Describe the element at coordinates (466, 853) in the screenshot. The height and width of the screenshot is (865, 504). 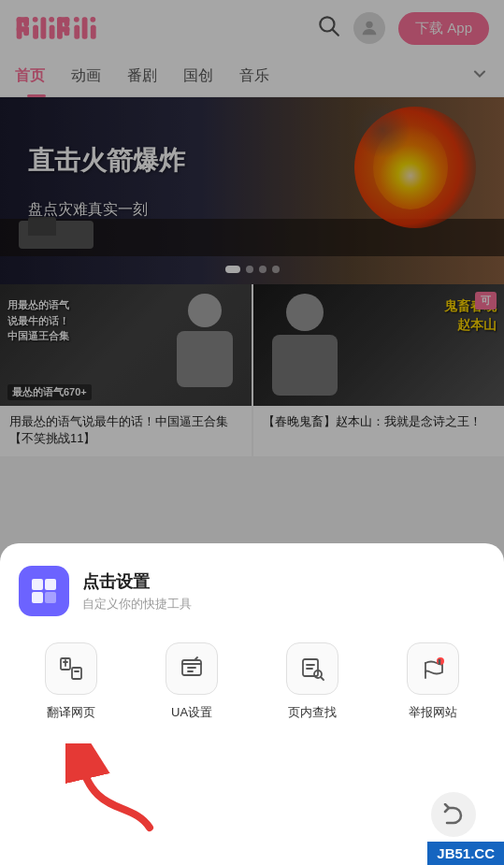
I see `watermark: JB51.CC` at that location.